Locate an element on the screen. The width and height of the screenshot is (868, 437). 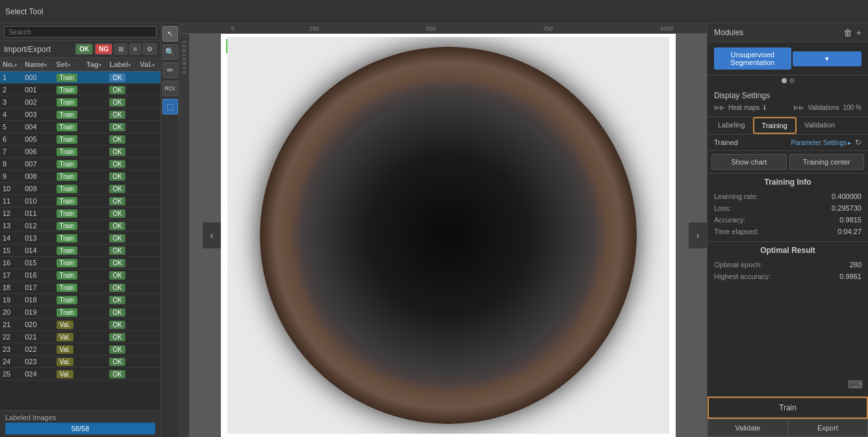
col-name: Name▾ is located at coordinates (38, 65).